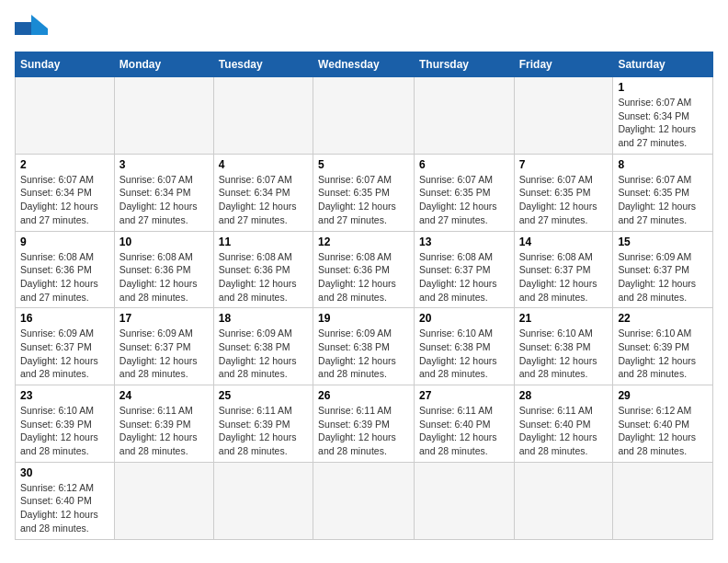  I want to click on day-number: 16, so click(64, 318).